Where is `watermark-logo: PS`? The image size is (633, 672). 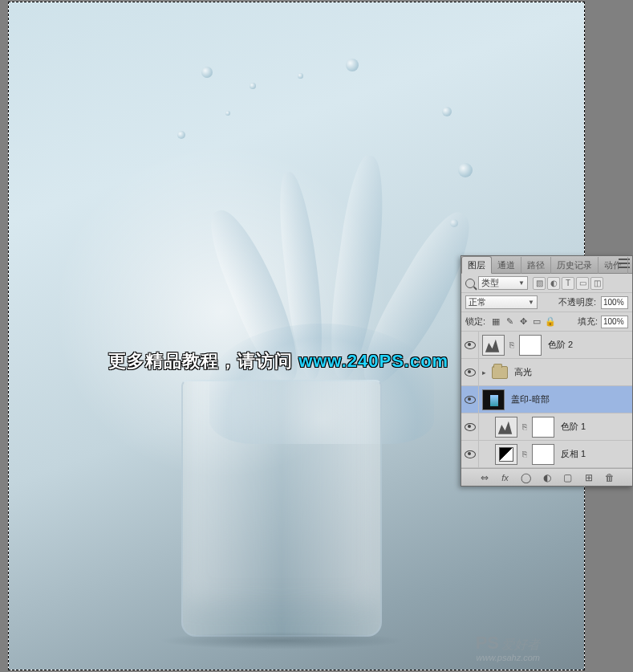 watermark-logo: PS is located at coordinates (488, 642).